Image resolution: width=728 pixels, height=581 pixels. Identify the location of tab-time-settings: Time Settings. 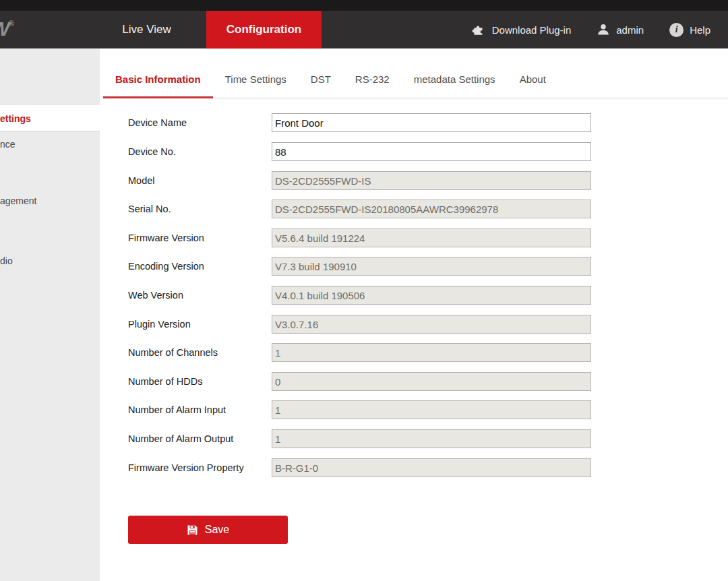
(256, 81).